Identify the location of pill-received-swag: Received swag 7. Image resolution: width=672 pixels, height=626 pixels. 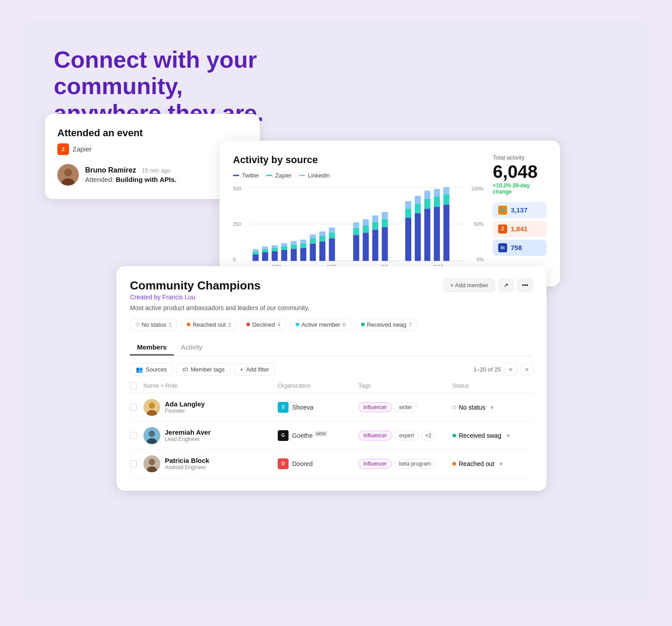
(386, 324).